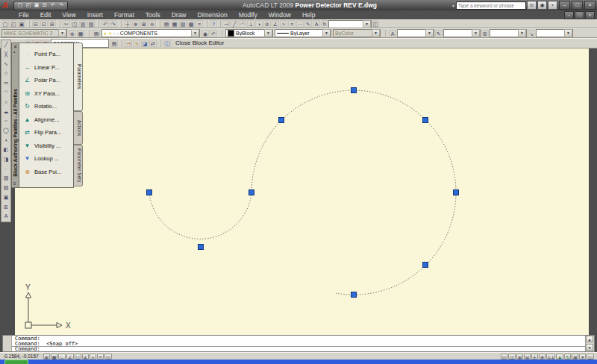 The width and height of the screenshot is (597, 364). What do you see at coordinates (166, 24) in the screenshot?
I see `properties-icon: ▤` at bounding box center [166, 24].